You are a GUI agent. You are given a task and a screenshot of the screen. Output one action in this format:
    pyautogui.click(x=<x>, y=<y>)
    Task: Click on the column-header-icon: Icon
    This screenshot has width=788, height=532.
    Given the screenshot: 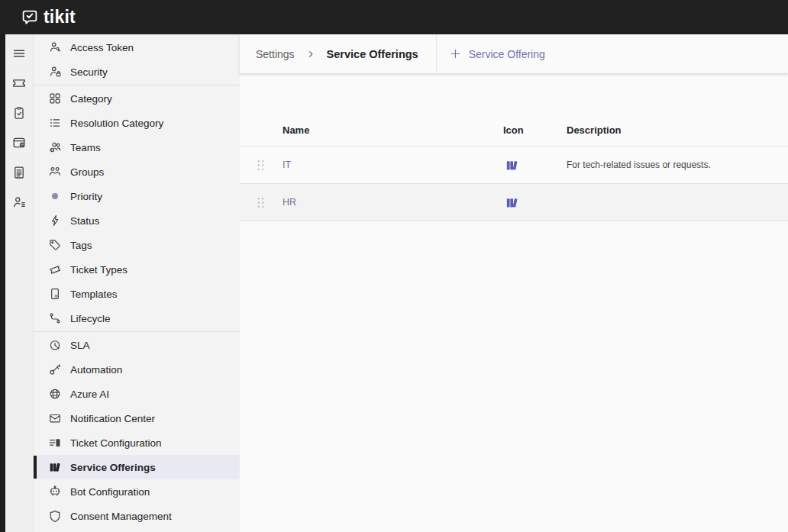 What is the action you would take?
    pyautogui.click(x=534, y=130)
    